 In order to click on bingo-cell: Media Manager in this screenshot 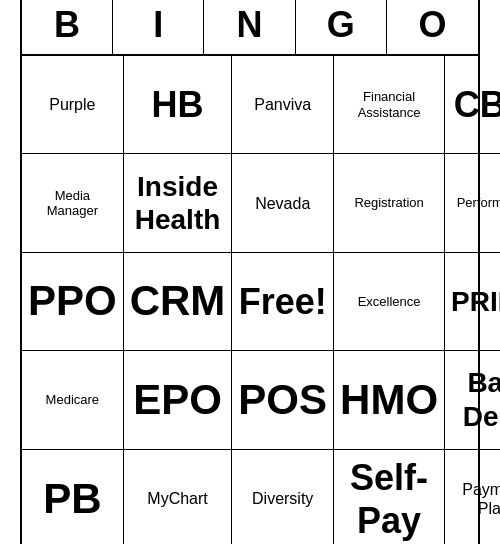, I will do `click(73, 203)`.